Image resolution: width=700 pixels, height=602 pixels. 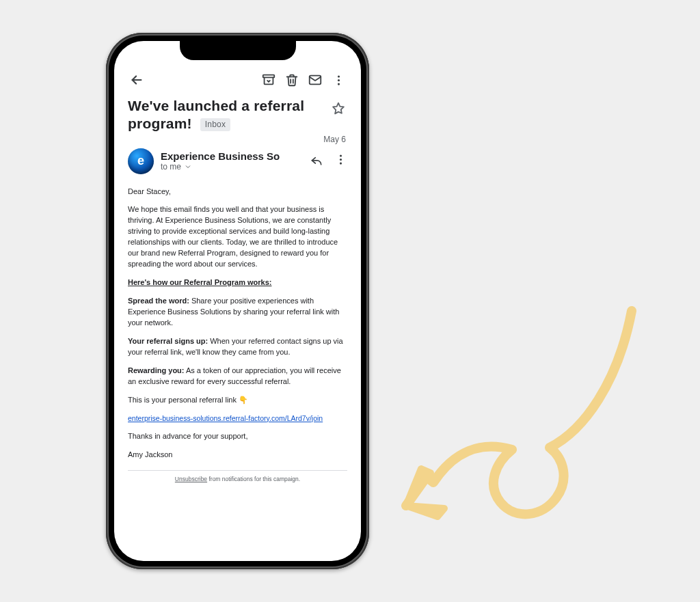 I want to click on unsubscribe-line: Unsubscribe from notifications for this …, so click(x=238, y=479).